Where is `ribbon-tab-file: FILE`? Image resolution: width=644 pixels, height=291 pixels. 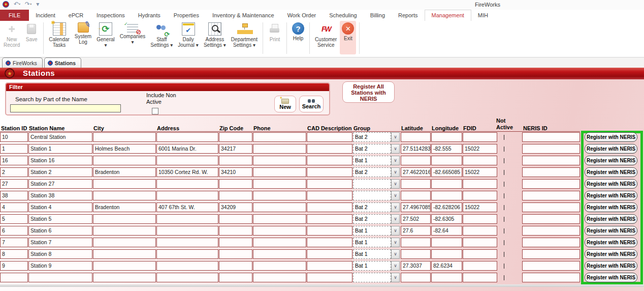 ribbon-tab-file: FILE is located at coordinates (14, 15).